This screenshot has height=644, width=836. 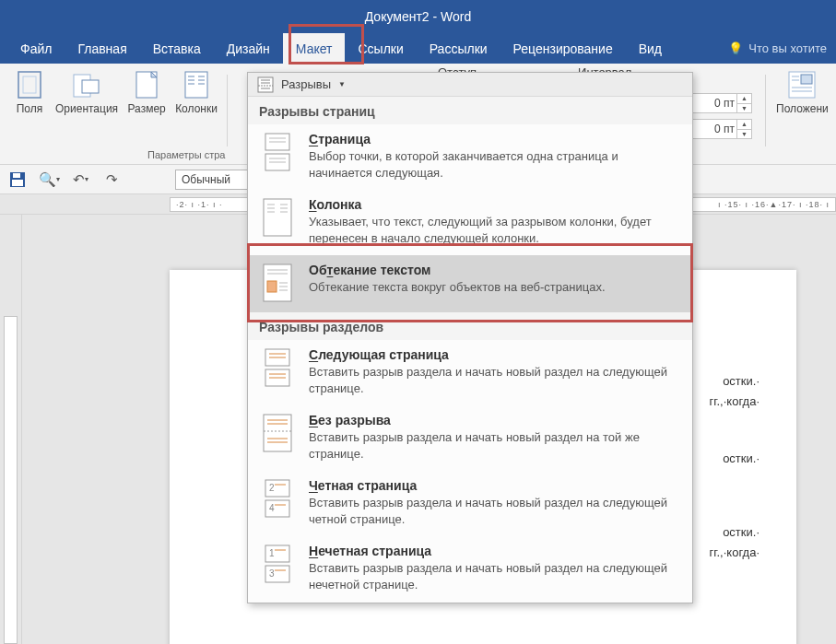 What do you see at coordinates (272, 509) in the screenshot?
I see `svg-text: 4` at bounding box center [272, 509].